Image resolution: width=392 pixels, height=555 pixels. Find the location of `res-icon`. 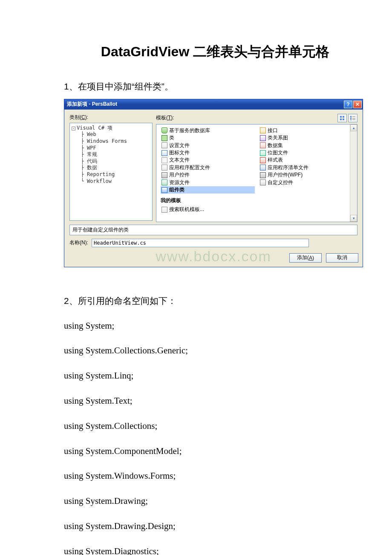

res-icon is located at coordinates (164, 182).